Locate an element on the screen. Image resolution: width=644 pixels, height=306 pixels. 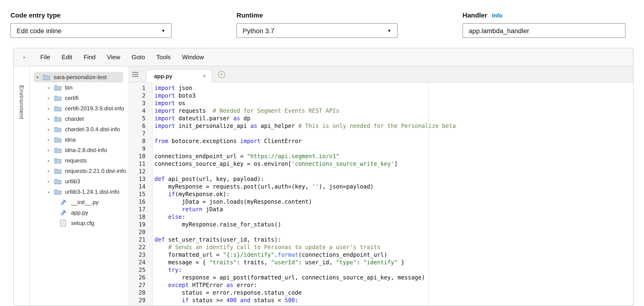
menu-bar-items: FileEditFindViewGotoToolsWindow is located at coordinates (122, 57).